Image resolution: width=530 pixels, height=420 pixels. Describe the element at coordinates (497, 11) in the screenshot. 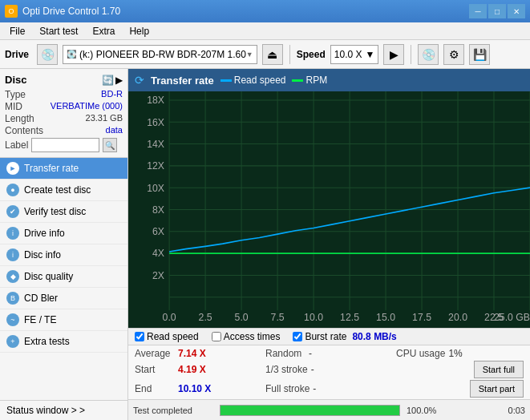

I see `titlebar-controls: ─ □ ✕` at that location.